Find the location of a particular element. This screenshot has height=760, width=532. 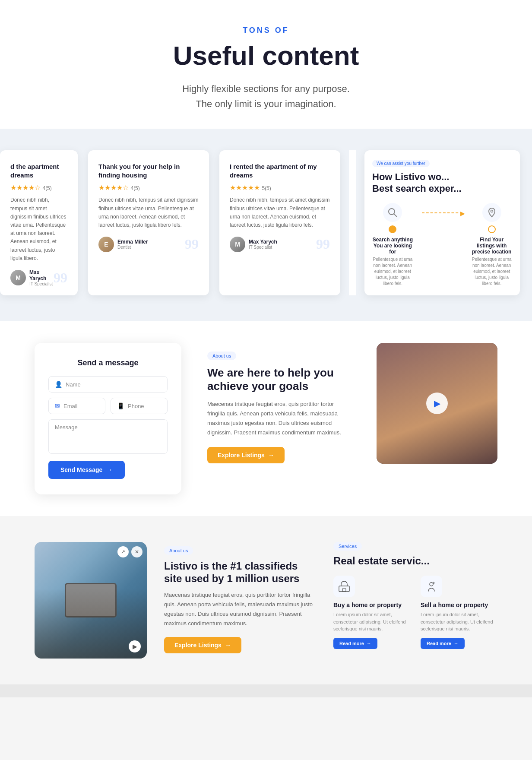

card-text-2: Donec nibh nibh, tempus sit amet digniss… is located at coordinates (149, 212).